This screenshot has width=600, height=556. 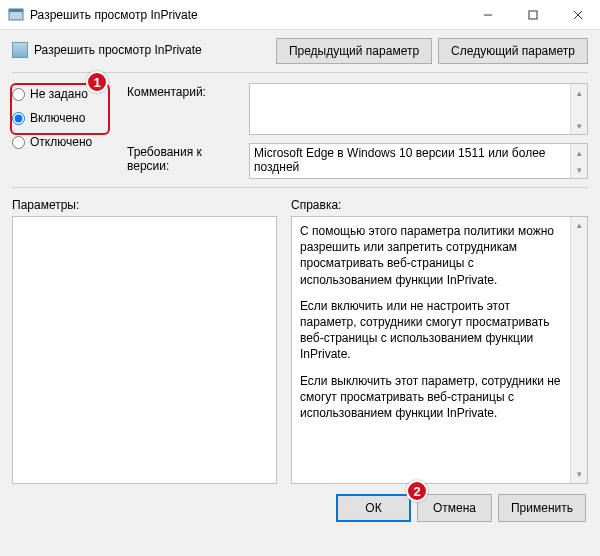 What do you see at coordinates (532, 15) in the screenshot?
I see `maximize-button` at bounding box center [532, 15].